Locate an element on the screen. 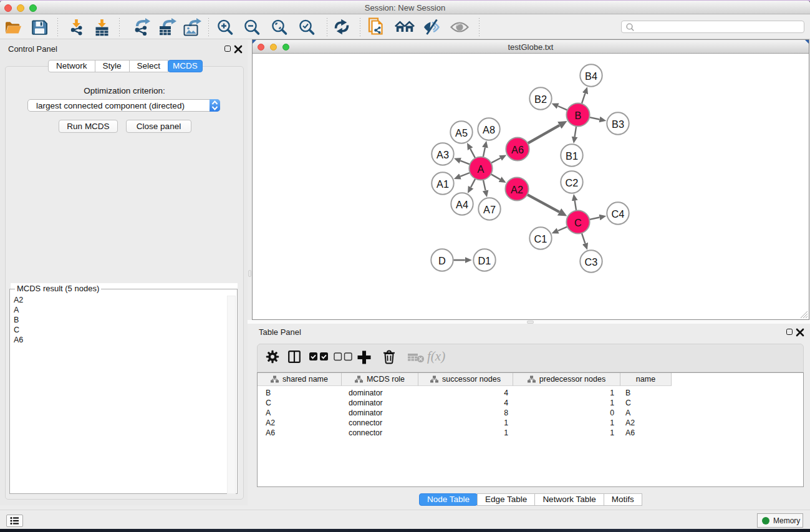 Image resolution: width=810 pixels, height=532 pixels. svg-text: B2 is located at coordinates (541, 99).